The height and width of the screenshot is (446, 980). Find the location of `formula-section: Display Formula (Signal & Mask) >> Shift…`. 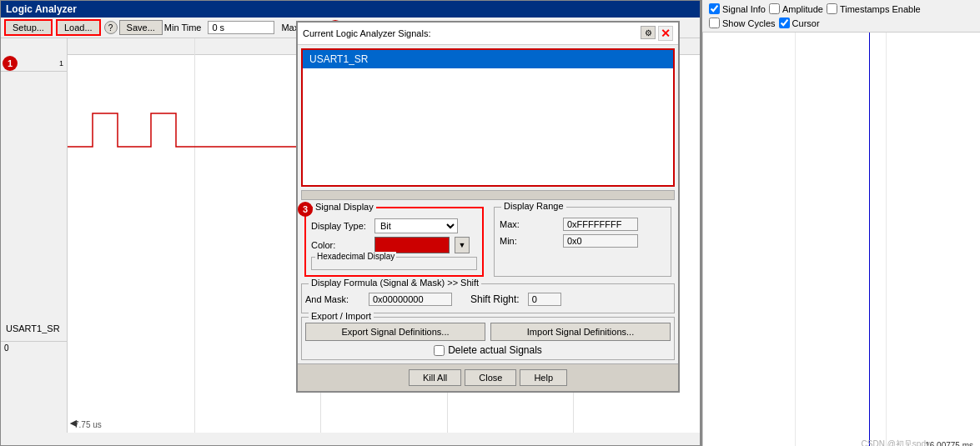

formula-section: Display Formula (Signal & Mask) >> Shift… is located at coordinates (488, 298).